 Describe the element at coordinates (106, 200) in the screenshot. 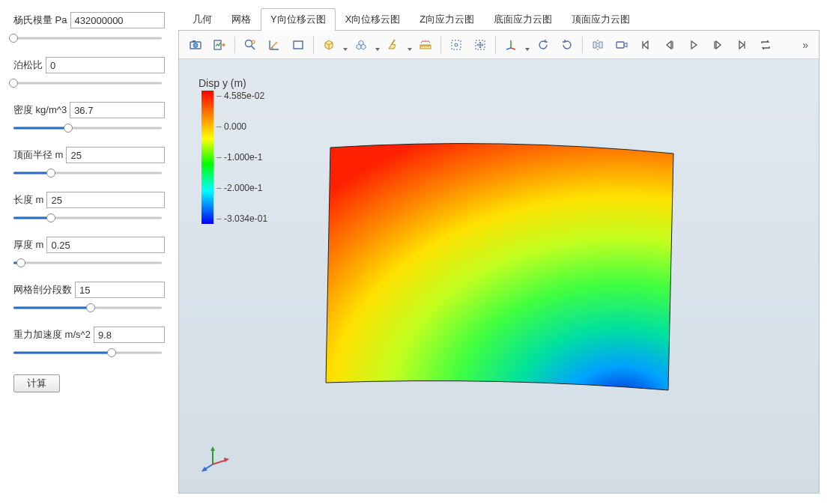

I see `length-input` at that location.